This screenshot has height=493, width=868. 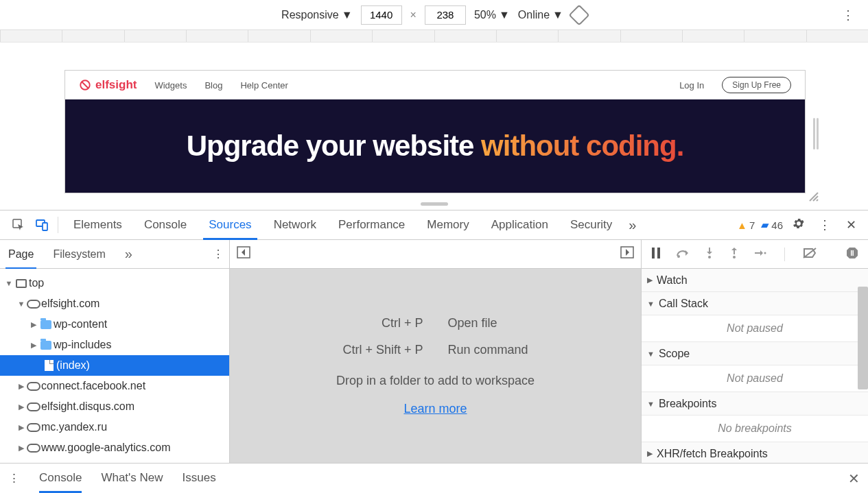 What do you see at coordinates (383, 350) in the screenshot?
I see `shortcut-key-run: Ctrl + Shift + P` at bounding box center [383, 350].